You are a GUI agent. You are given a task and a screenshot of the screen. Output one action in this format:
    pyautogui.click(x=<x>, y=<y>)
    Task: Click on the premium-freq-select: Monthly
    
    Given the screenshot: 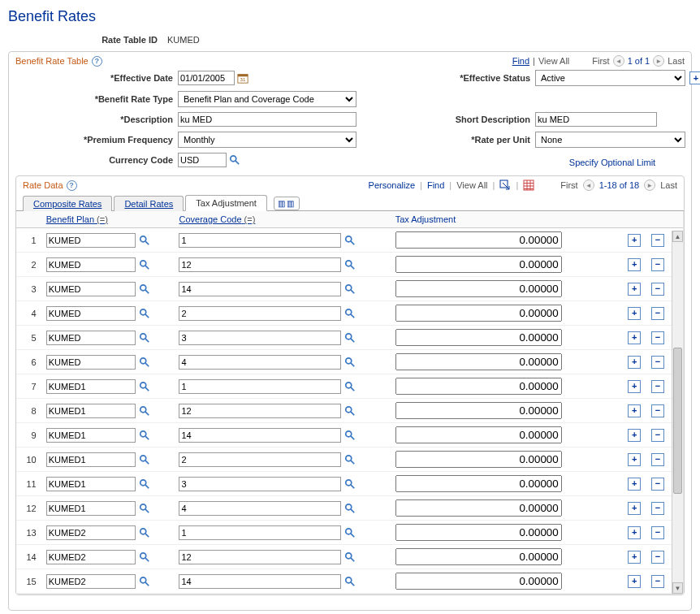 What is the action you would take?
    pyautogui.click(x=267, y=140)
    